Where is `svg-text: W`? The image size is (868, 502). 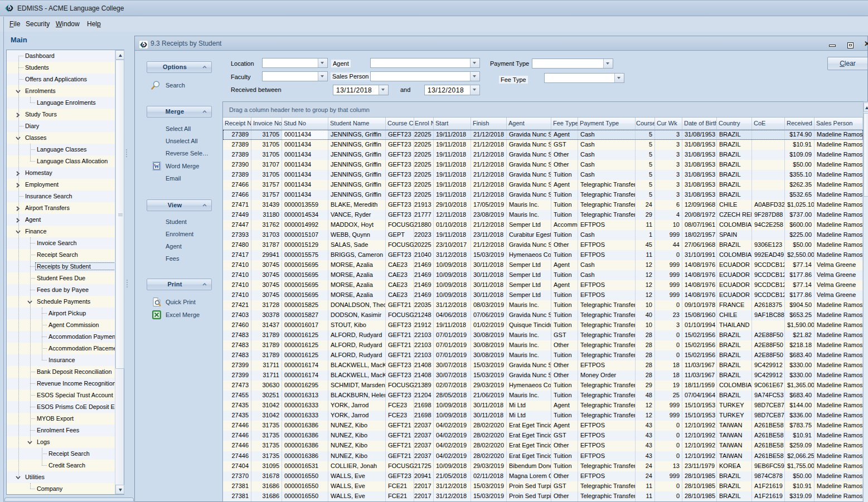 svg-text: W is located at coordinates (157, 166).